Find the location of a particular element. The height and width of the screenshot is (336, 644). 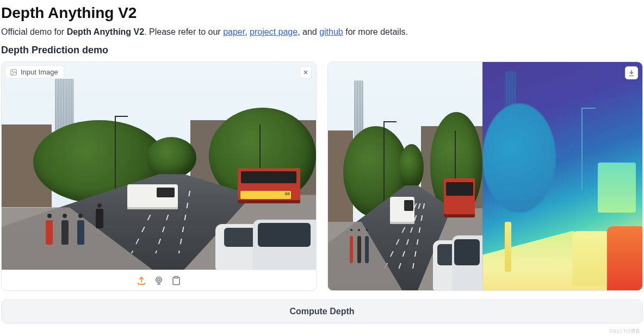

download-button is located at coordinates (631, 73).